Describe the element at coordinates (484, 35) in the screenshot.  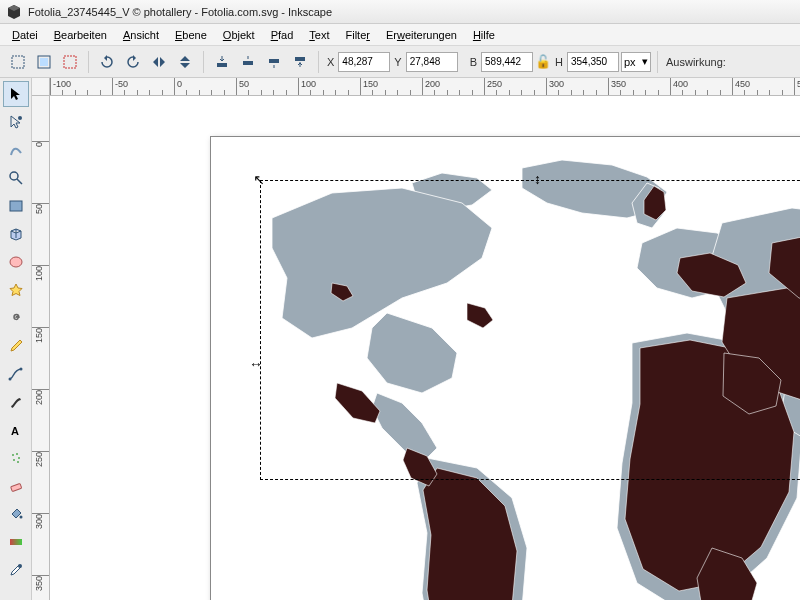
I see `menu-hilfe: Hilfe` at that location.